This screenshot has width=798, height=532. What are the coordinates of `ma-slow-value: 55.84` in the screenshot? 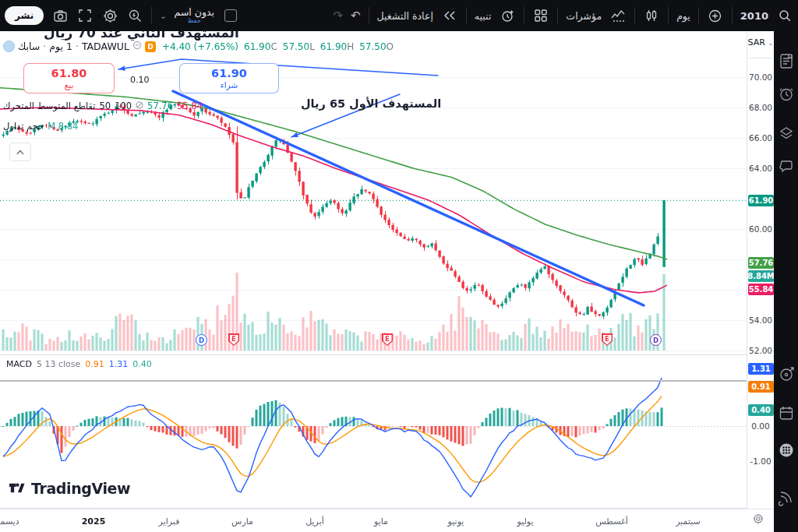 It's located at (190, 106).